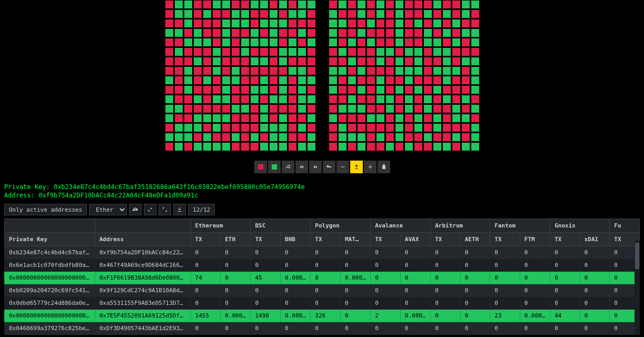 Image resolution: width=644 pixels, height=337 pixels. I want to click on column-header: AETH, so click(475, 240).